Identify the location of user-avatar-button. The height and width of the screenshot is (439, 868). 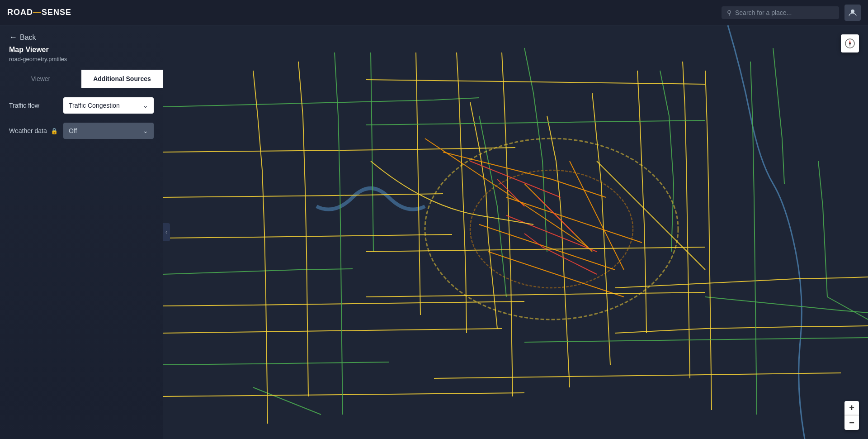
(853, 13).